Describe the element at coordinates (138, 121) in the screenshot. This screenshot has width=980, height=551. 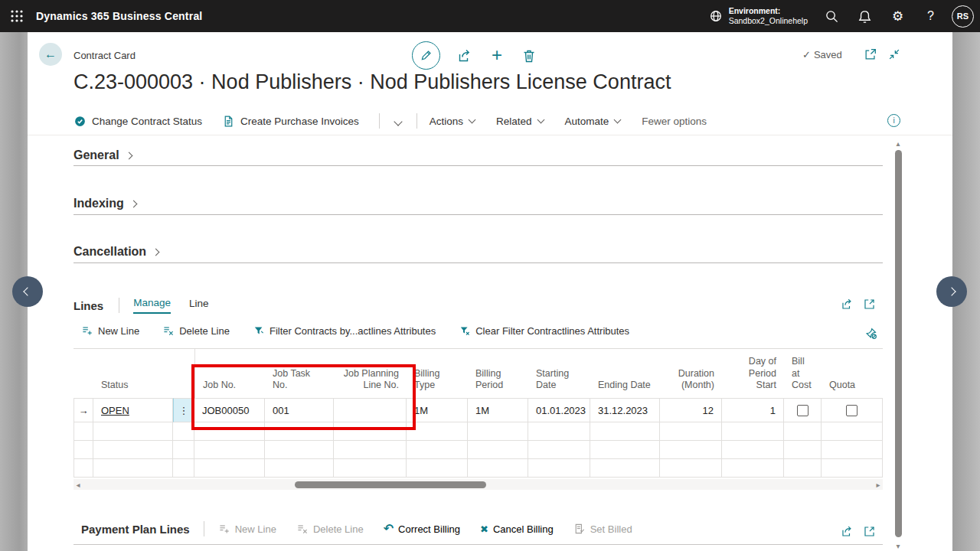
I see `change-contract-status-button: Change Contract Status` at that location.